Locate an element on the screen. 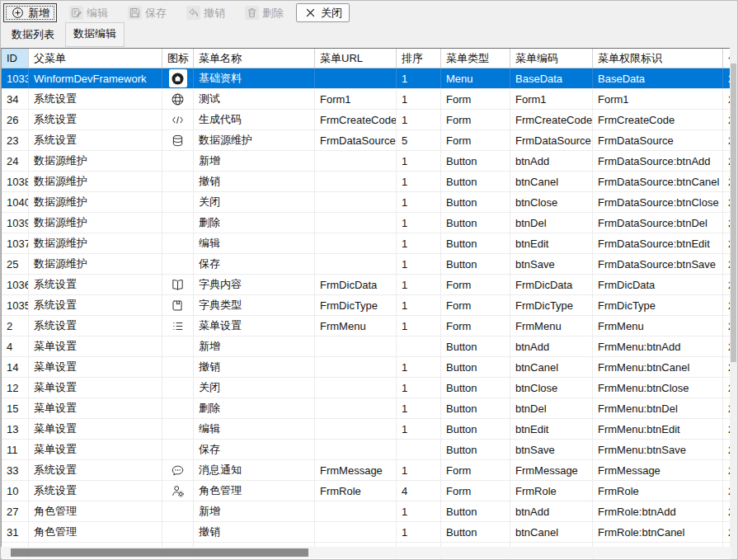 This screenshot has height=560, width=738. cell-url: FrmDicType is located at coordinates (356, 305).